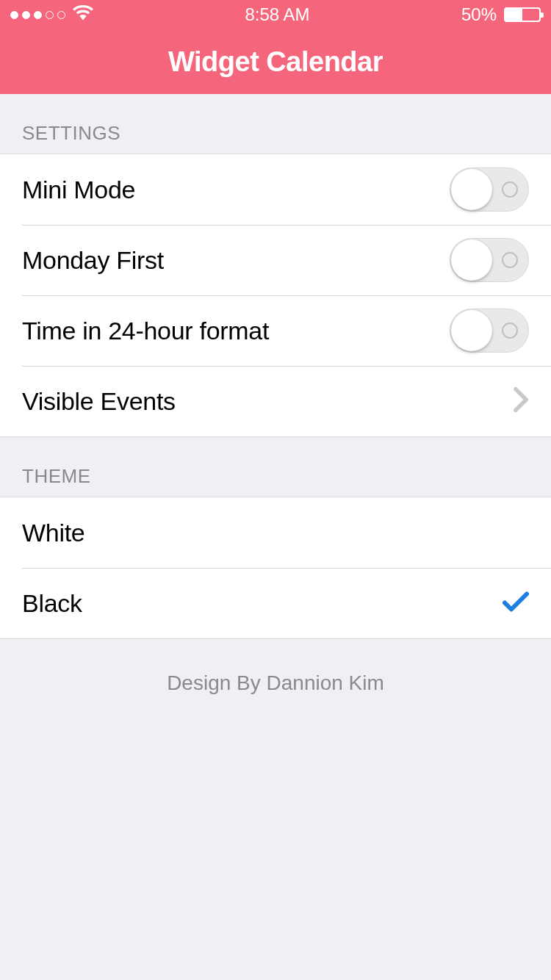 Image resolution: width=551 pixels, height=980 pixels. Describe the element at coordinates (52, 604) in the screenshot. I see `theme-black-label: Black` at that location.